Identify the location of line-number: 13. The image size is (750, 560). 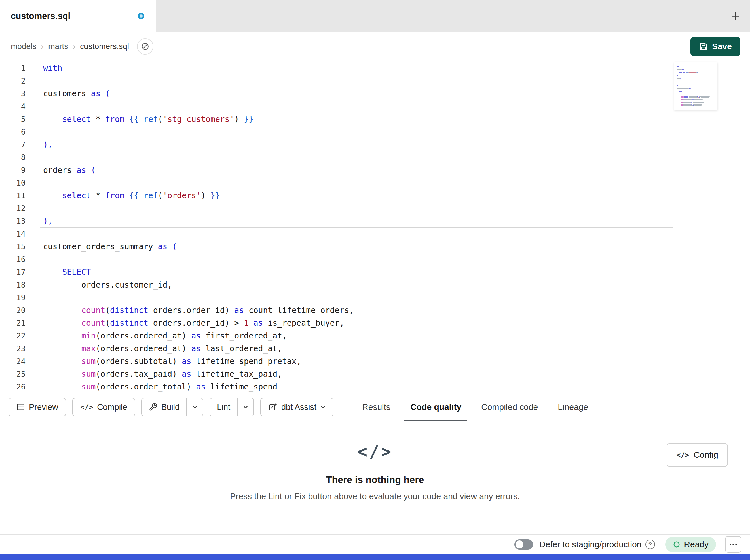
(20, 221).